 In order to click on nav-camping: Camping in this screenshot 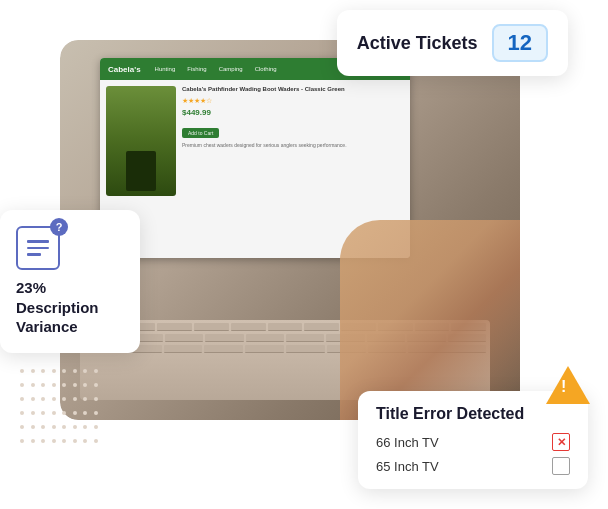, I will do `click(231, 69)`.